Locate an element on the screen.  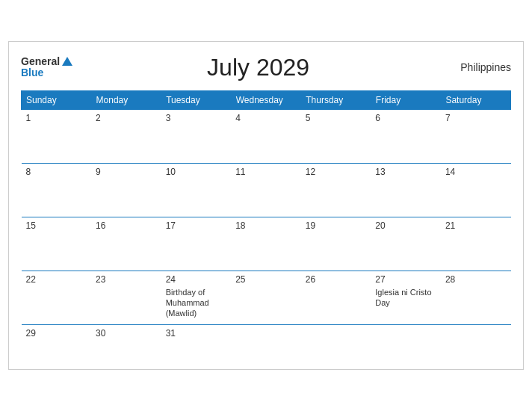
day-number: 13 is located at coordinates (406, 172).